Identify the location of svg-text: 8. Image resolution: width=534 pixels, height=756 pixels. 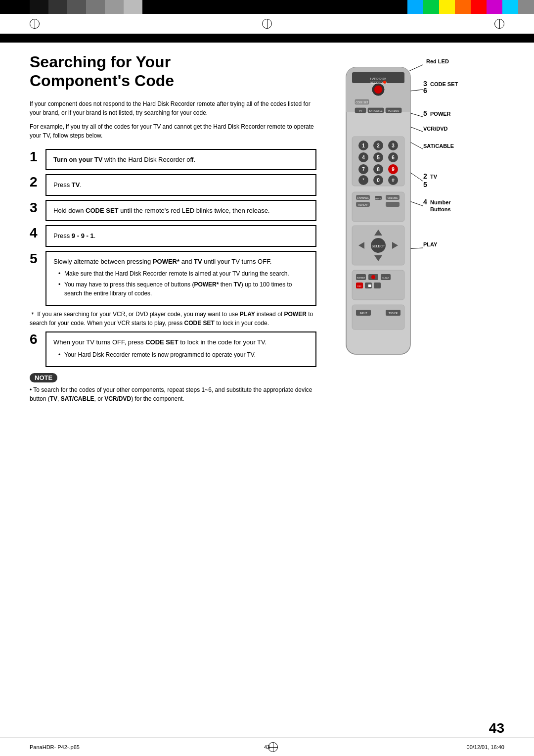
(378, 169).